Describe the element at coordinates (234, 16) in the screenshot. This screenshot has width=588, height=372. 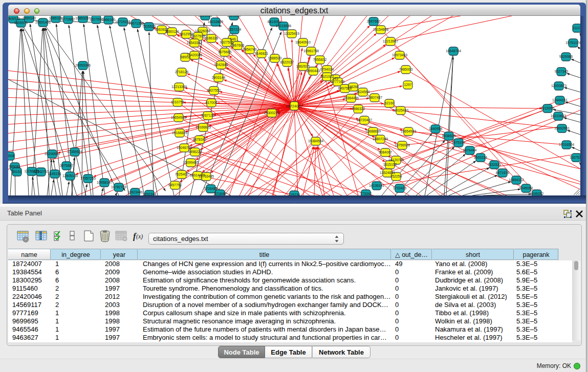
I see `svg-text: 1921859` at that location.